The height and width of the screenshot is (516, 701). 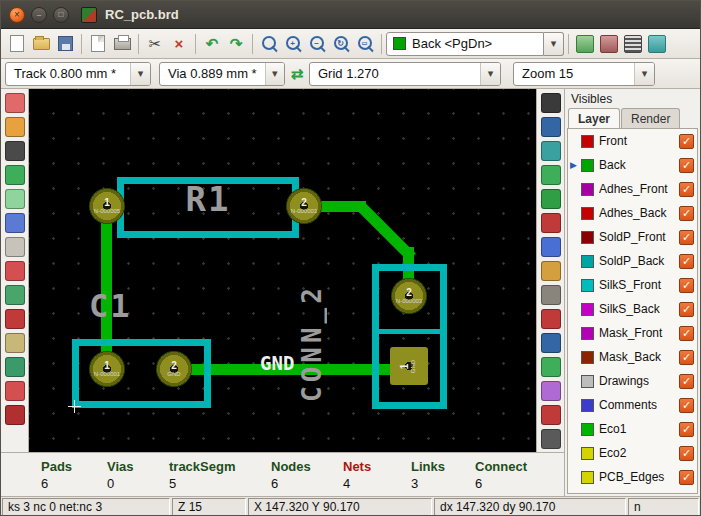 I want to click on layer-row-front: Front ✓, so click(x=632, y=141).